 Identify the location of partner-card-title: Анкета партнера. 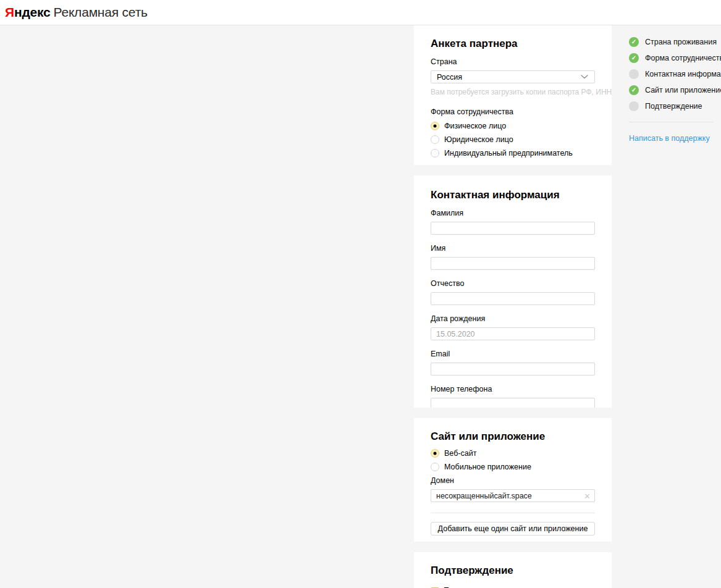
(513, 44).